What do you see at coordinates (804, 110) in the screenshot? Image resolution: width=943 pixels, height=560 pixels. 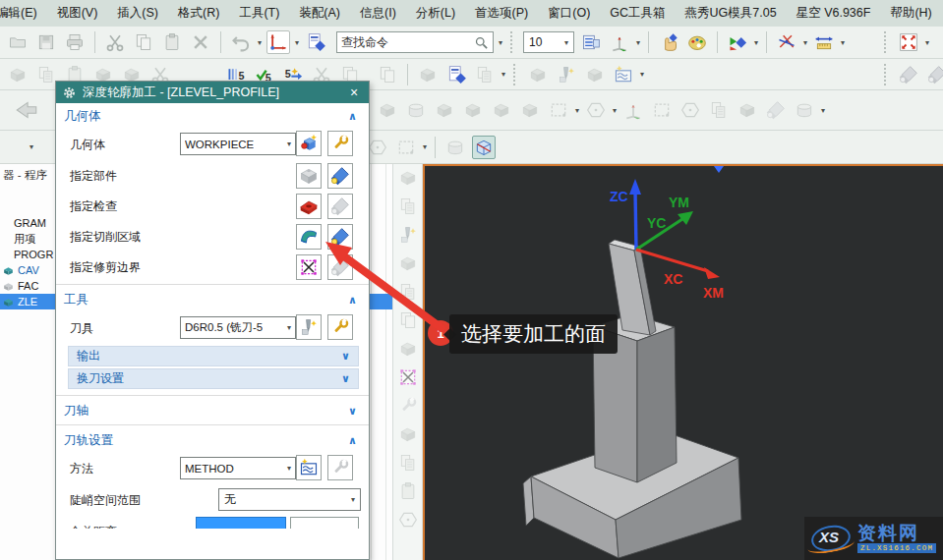 I see `ellipse-icon` at bounding box center [804, 110].